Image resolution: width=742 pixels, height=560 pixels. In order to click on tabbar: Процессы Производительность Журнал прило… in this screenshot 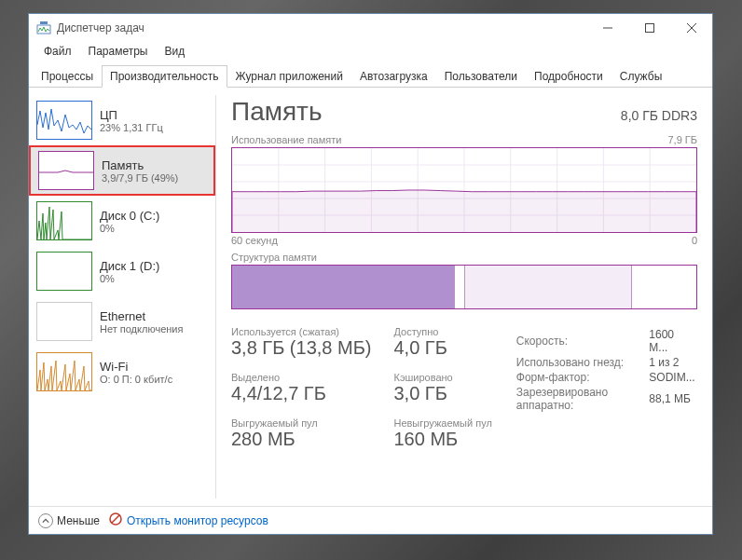, I will do `click(371, 76)`.